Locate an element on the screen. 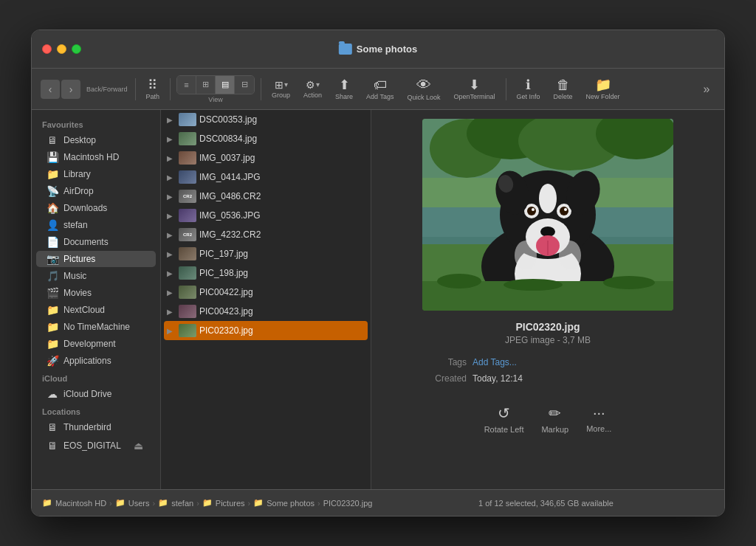 This screenshot has height=546, width=756. sidebar-item-documents: 📄Documents is located at coordinates (96, 242).